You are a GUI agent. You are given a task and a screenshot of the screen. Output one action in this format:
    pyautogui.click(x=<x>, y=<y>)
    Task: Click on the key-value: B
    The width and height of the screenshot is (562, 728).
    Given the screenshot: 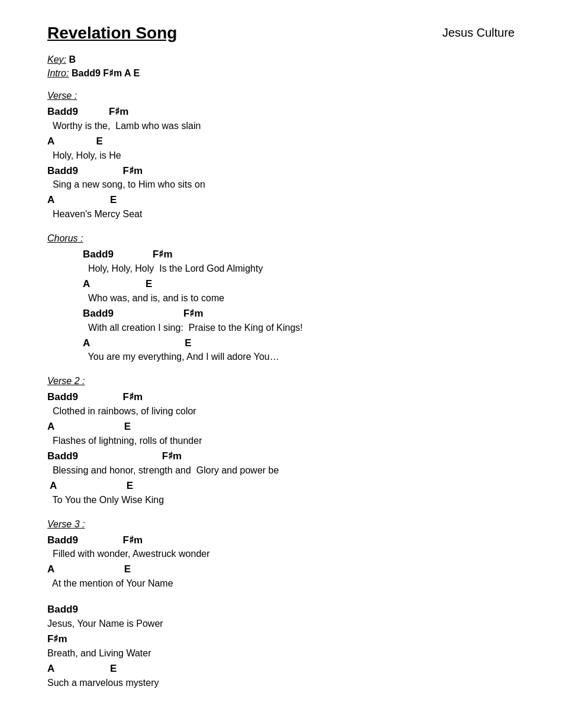 What is the action you would take?
    pyautogui.click(x=72, y=59)
    